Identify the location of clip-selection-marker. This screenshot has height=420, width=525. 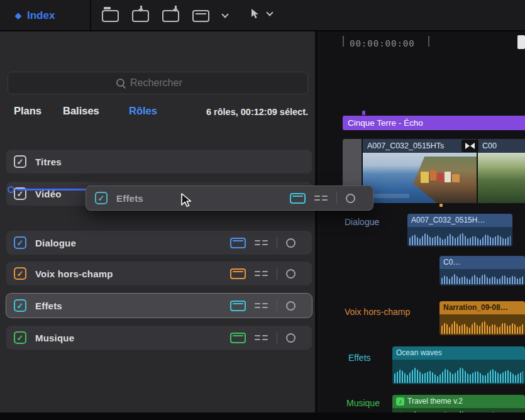
(363, 113).